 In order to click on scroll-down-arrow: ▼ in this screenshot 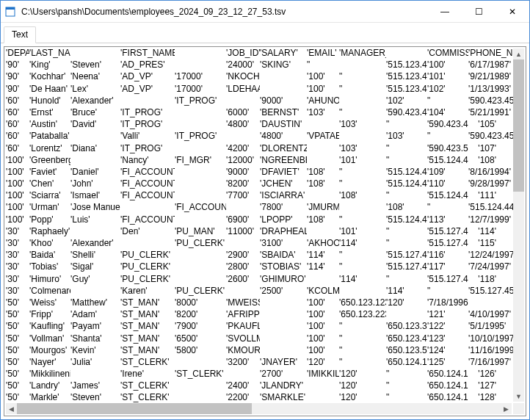, I will do `click(518, 397)`.